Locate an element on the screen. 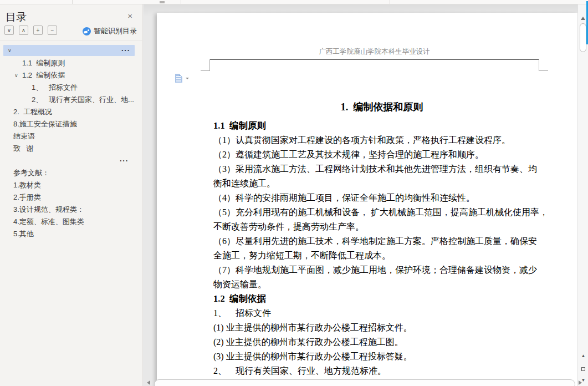 This screenshot has height=386, width=588. toc-item: 2. 工程概况 is located at coordinates (71, 112).